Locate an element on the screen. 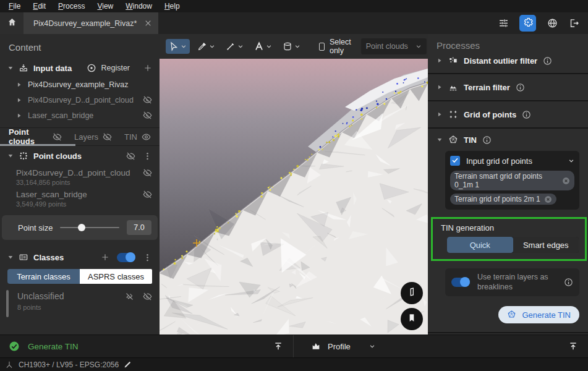  generate-tin-status: Generate TIN is located at coordinates (147, 346).